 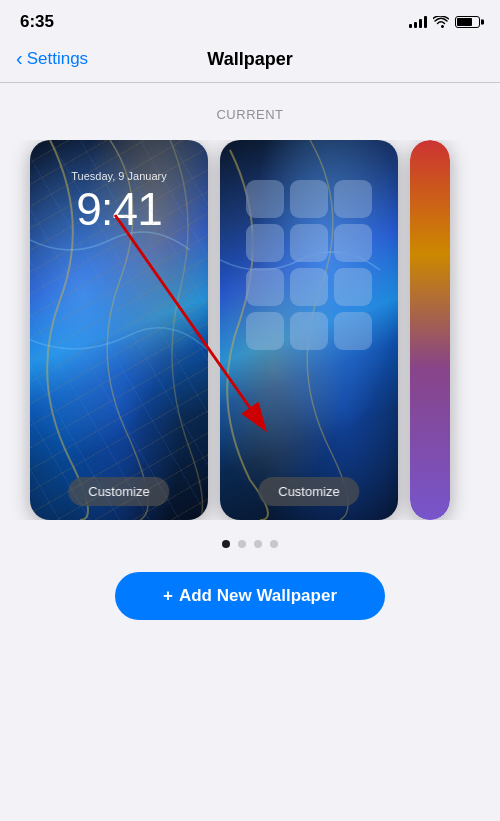 I want to click on status-icons, so click(x=444, y=22).